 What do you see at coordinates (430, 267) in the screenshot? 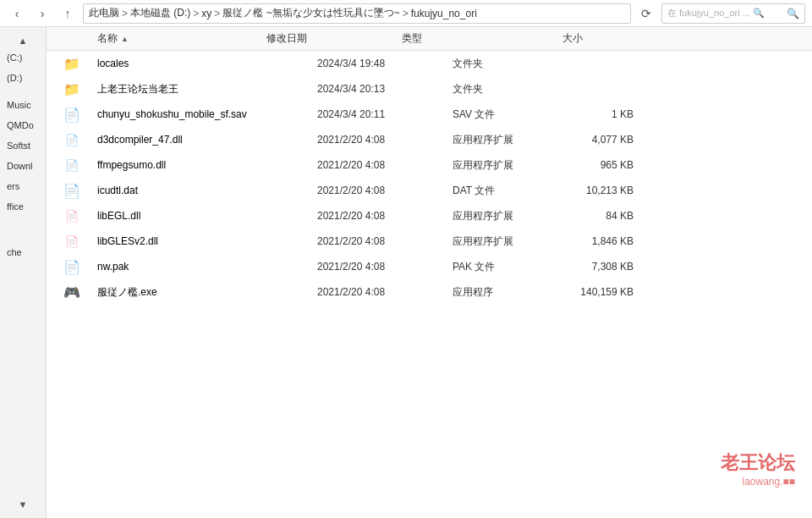
I see `table-row: 📄 nw.pak 2021/2/20 4:08 PAK 文件 7,308 KB` at bounding box center [430, 267].